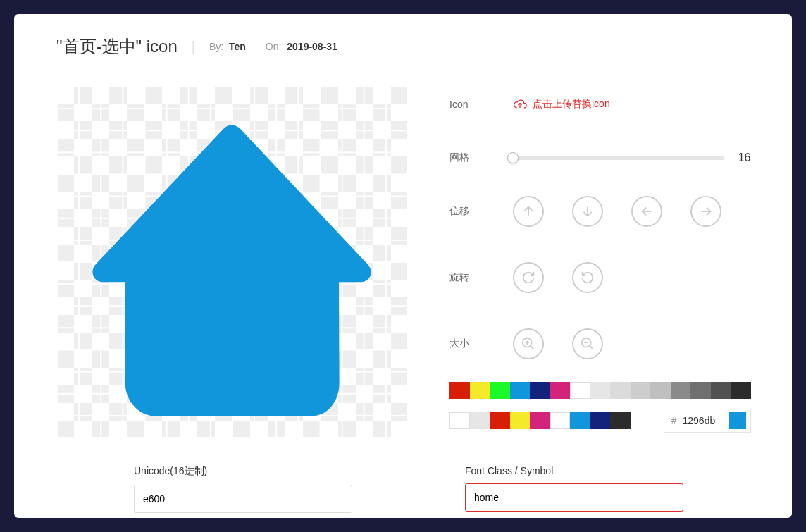 The height and width of the screenshot is (532, 806). Describe the element at coordinates (312, 47) in the screenshot. I see `date: 2019-08-31` at that location.